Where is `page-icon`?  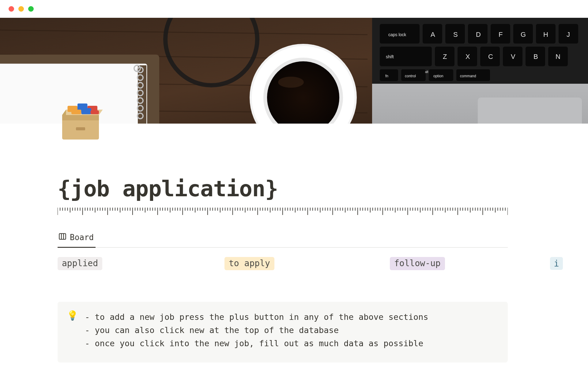 page-icon is located at coordinates (81, 121).